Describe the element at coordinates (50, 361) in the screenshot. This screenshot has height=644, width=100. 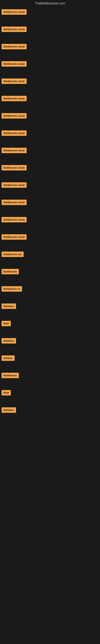
I see `bottleneck-row-21: Bottlen` at that location.